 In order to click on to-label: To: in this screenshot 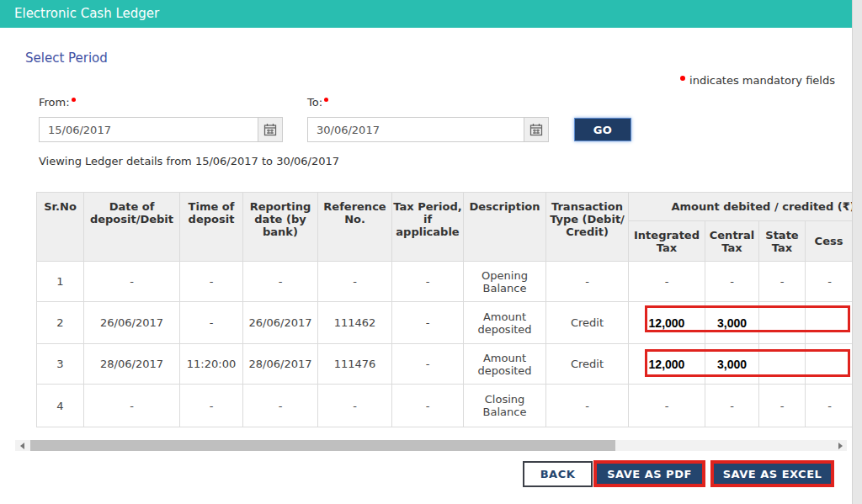, I will do `click(318, 103)`.